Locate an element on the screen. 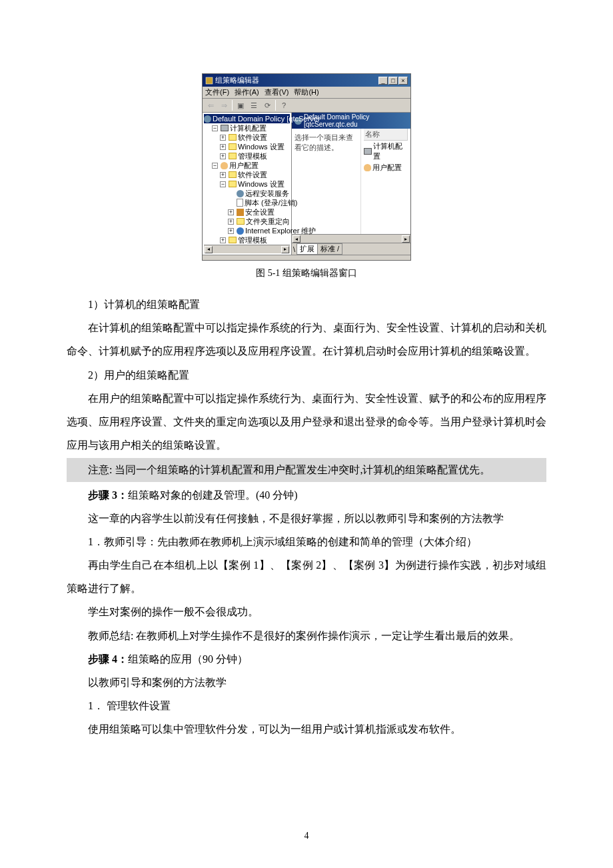  close-button: × is located at coordinates (403, 81).